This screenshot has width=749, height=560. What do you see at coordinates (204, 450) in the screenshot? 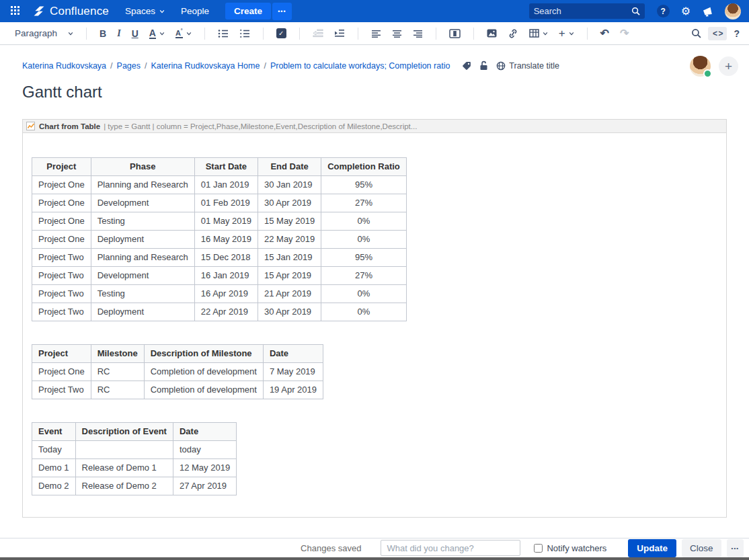
I see `table-cell: today` at bounding box center [204, 450].